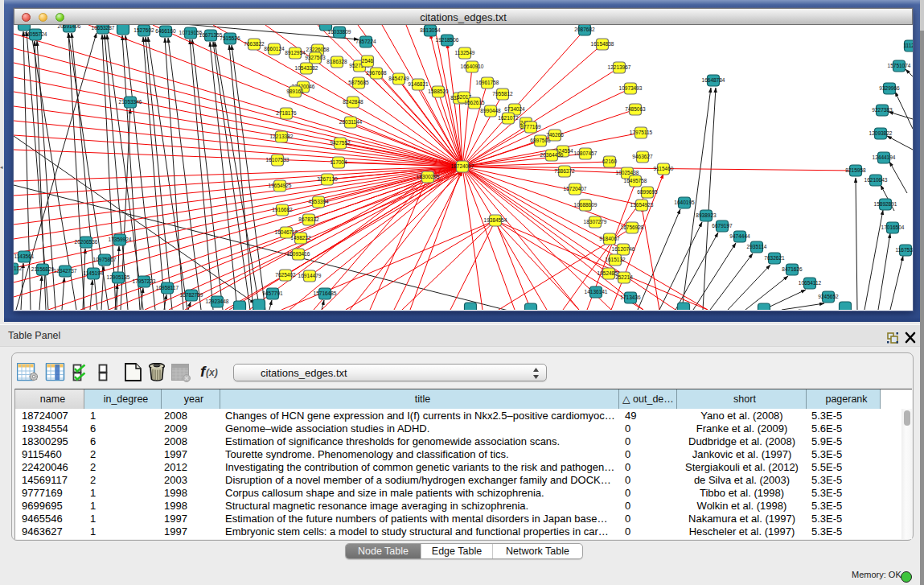  What do you see at coordinates (828, 296) in the screenshot?
I see `svg-text: 9245652` at bounding box center [828, 296].